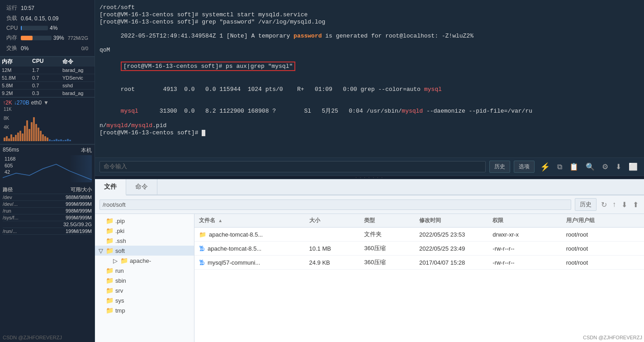  Describe the element at coordinates (337, 221) in the screenshot. I see `col-size: 大小` at that location.